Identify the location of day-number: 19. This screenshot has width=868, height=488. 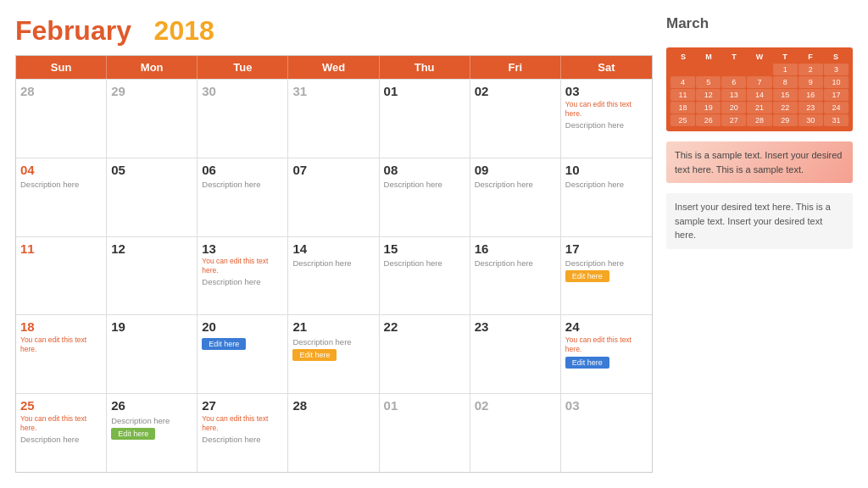
(152, 327).